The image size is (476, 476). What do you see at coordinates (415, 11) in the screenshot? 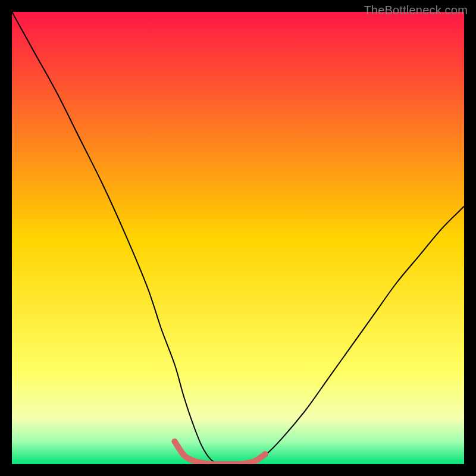
I see `watermark-text: TheBottleneck.com` at bounding box center [415, 11].